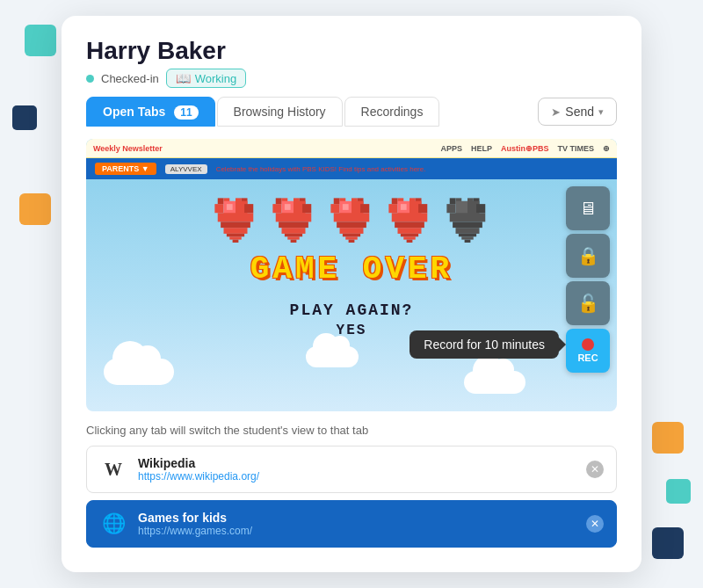  What do you see at coordinates (183, 78) in the screenshot?
I see `book-icon: 📖` at bounding box center [183, 78].